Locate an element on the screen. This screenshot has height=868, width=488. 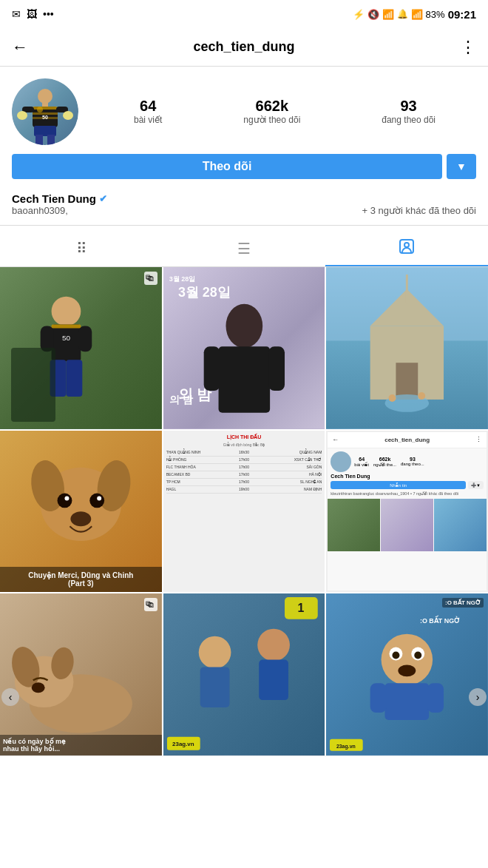
screenshot-followers-label: người the... is located at coordinates (384, 465).